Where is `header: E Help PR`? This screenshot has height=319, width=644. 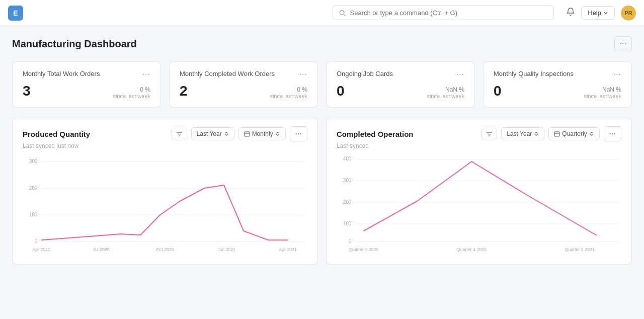 header: E Help PR is located at coordinates (322, 13).